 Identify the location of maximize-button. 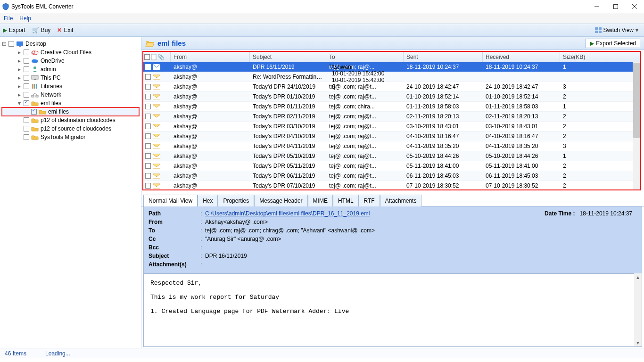
(616, 7).